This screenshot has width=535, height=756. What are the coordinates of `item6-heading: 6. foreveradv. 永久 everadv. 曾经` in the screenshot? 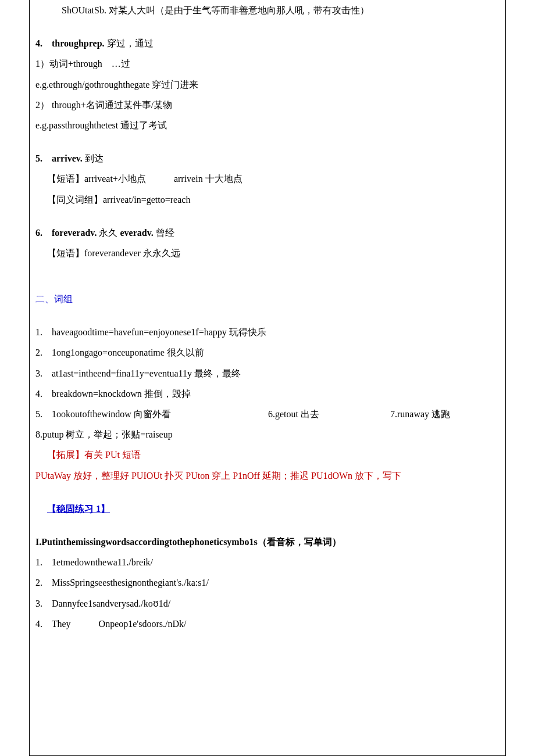 It's located at (268, 232).